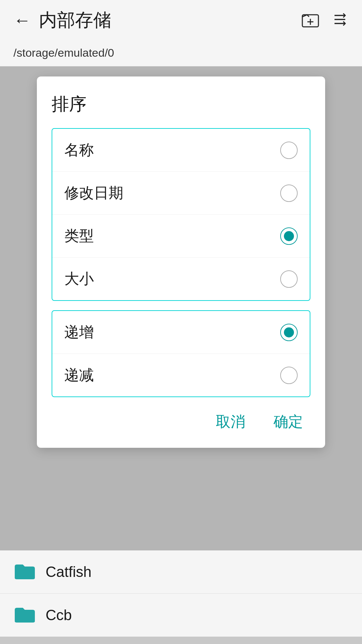 This screenshot has width=362, height=644. What do you see at coordinates (181, 104) in the screenshot?
I see `dialog-title: 排序` at bounding box center [181, 104].